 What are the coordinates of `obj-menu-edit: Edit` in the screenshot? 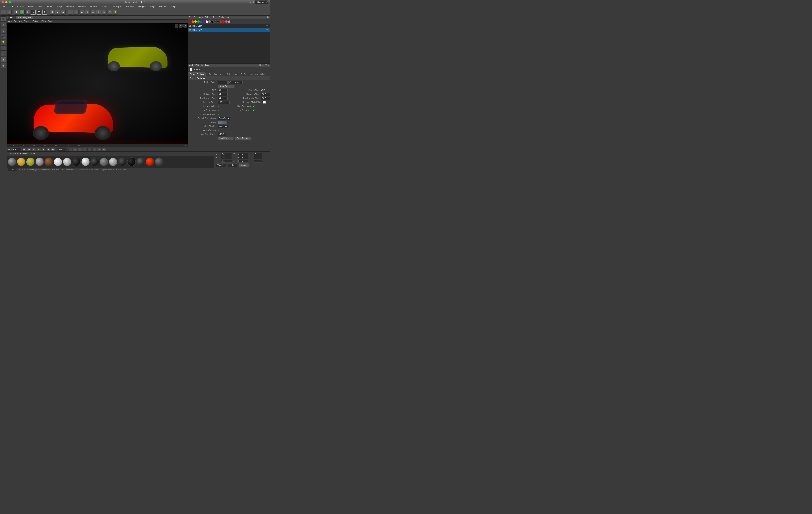 It's located at (195, 18).